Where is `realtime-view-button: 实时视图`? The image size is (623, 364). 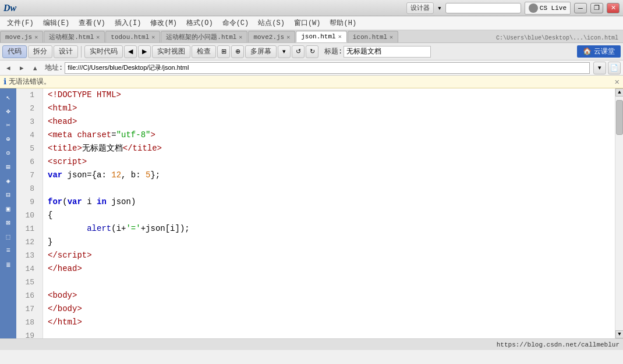 realtime-view-button: 实时视图 is located at coordinates (171, 52).